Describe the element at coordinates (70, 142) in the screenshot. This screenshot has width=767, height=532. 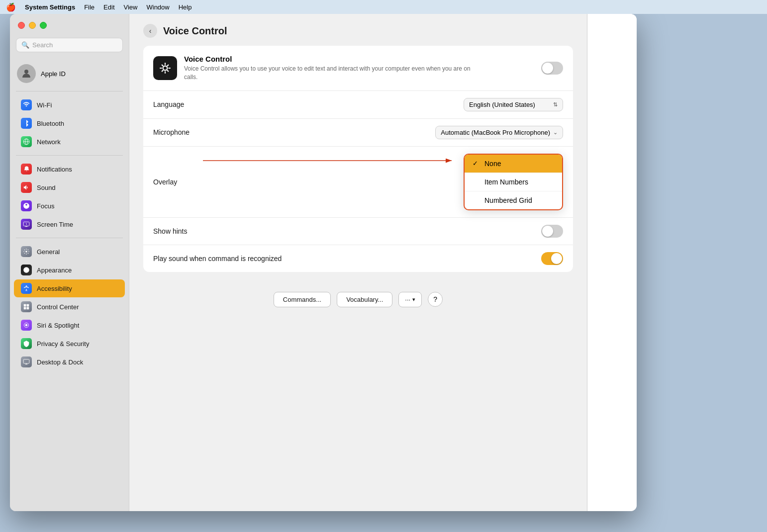
I see `sidebar-item-network: Network` at that location.